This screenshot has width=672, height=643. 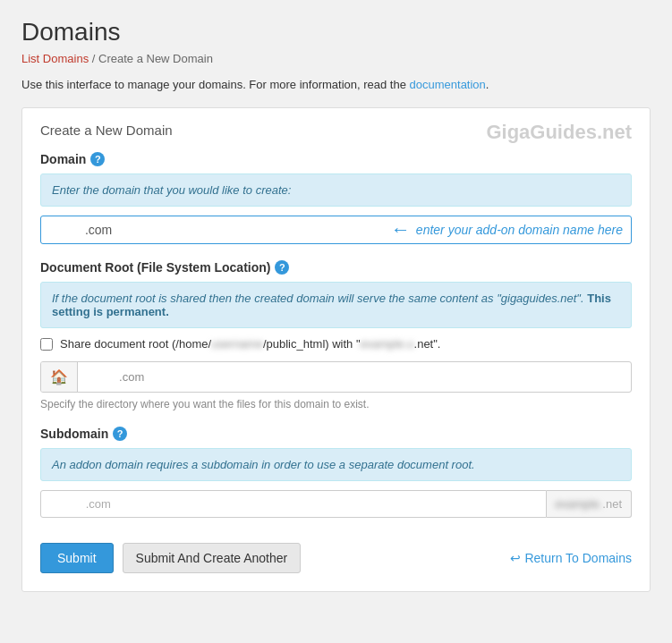 I want to click on subdomain-info-box: An addon domain requires a subdomain in …, so click(x=336, y=465).